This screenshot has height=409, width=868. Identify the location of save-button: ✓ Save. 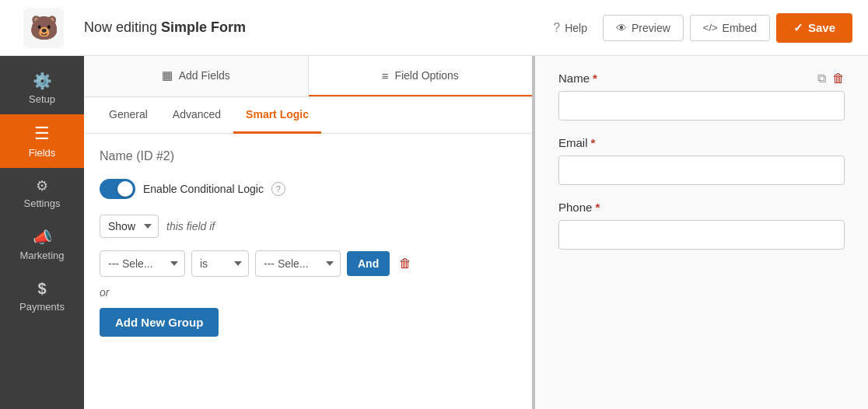
(814, 28).